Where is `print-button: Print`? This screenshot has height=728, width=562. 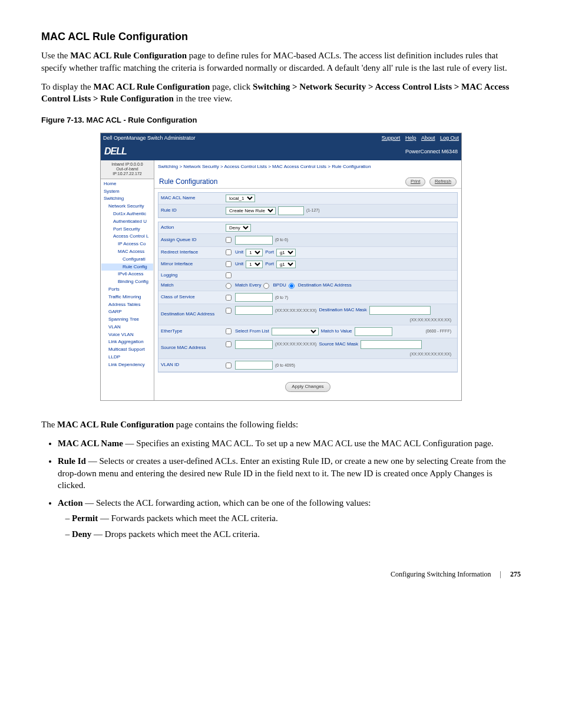 print-button: Print is located at coordinates (415, 182).